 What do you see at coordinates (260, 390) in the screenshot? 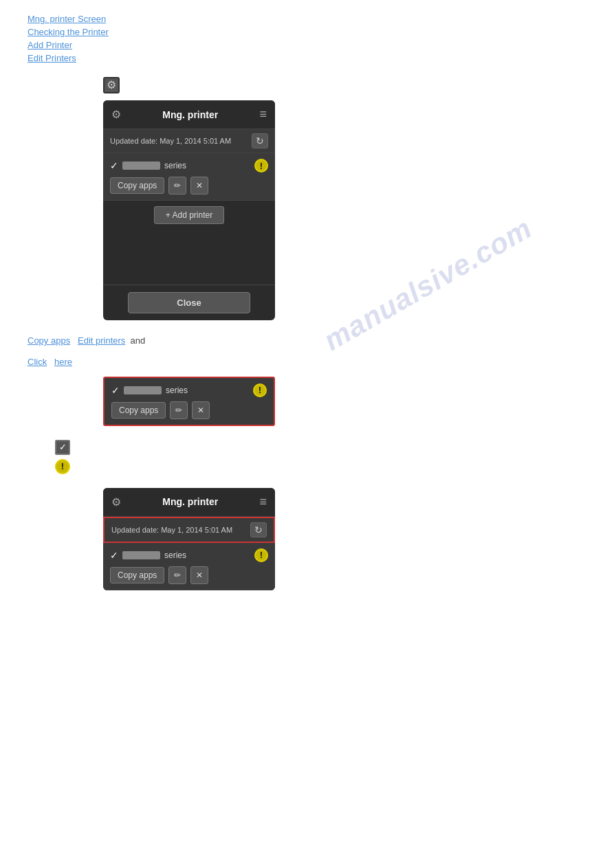
I see `zoomed-warning-icon: !` at bounding box center [260, 390].